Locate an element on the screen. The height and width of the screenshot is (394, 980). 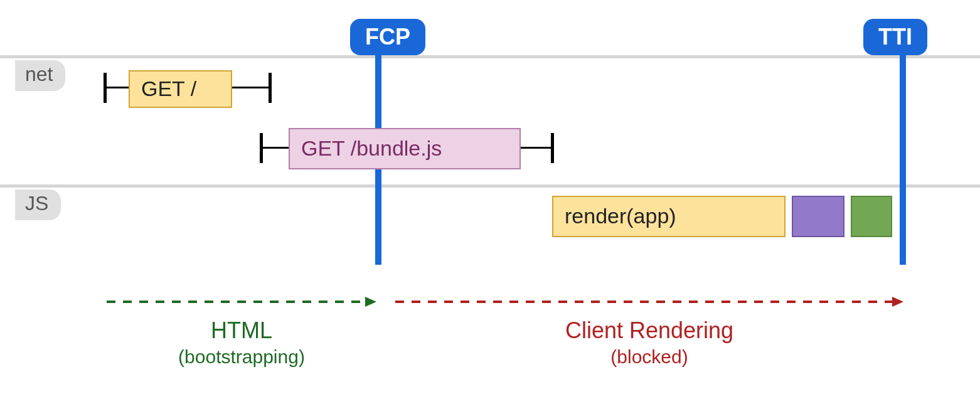
js-task-purple is located at coordinates (818, 216).